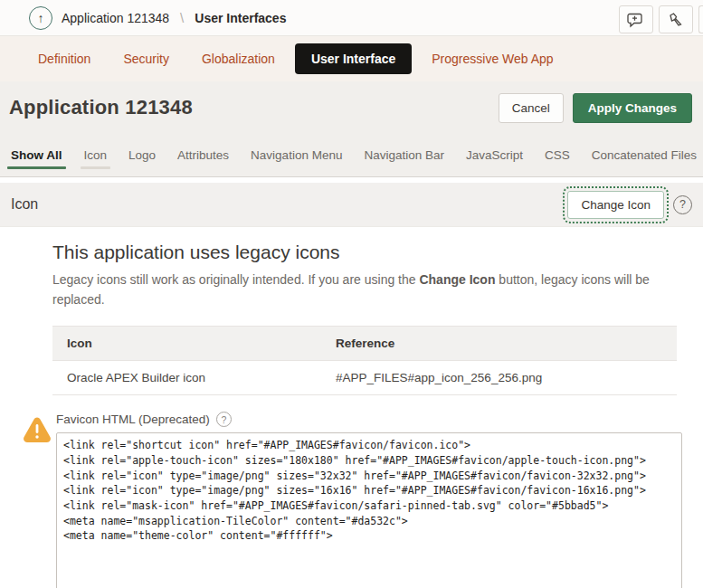 The height and width of the screenshot is (588, 703). I want to click on description-bold: Change Icon, so click(457, 280).